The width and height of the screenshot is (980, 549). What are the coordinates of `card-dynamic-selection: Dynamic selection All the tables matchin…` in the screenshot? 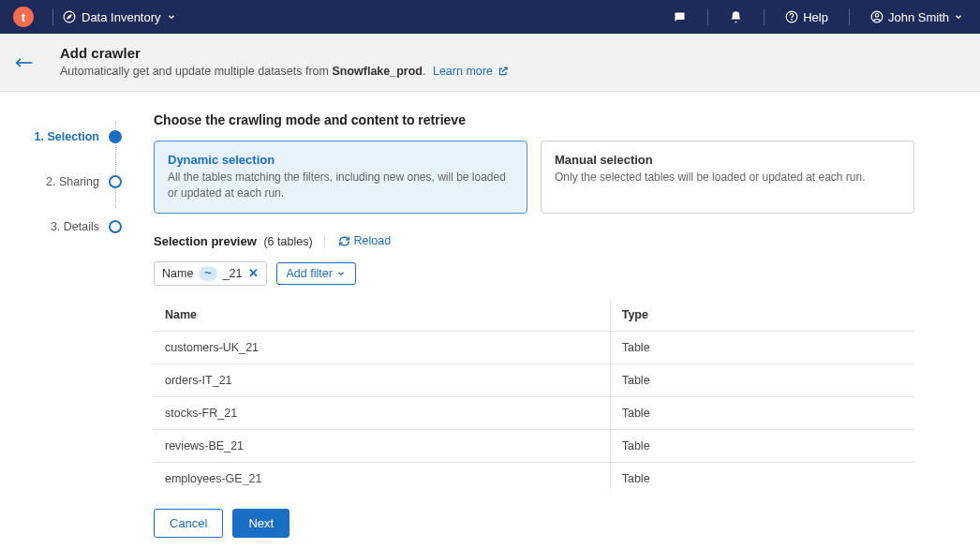 It's located at (341, 177).